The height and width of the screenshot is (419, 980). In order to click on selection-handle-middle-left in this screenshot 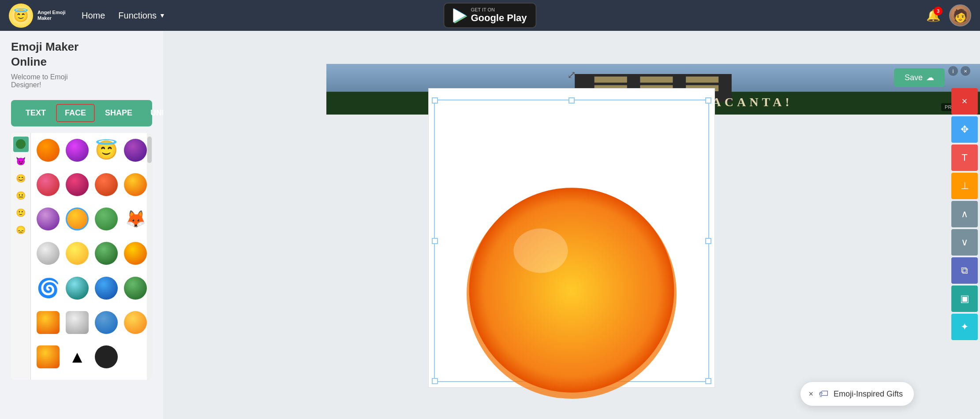, I will do `click(435, 241)`.